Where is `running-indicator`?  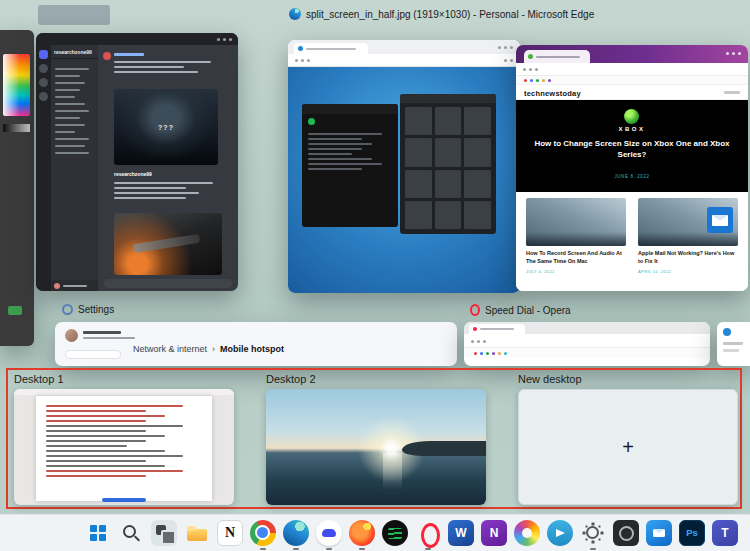
running-indicator is located at coordinates (362, 550).